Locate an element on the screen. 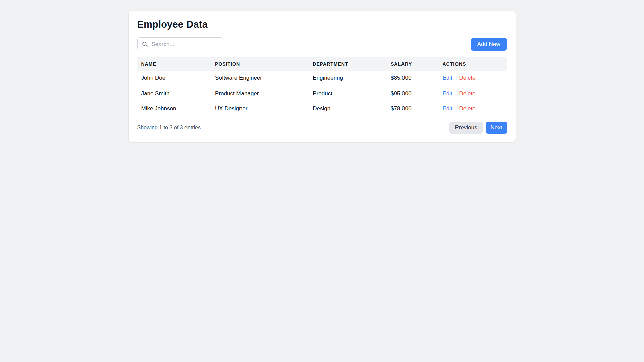 The height and width of the screenshot is (362, 644). column-header-actions: ACTIONS is located at coordinates (473, 64).